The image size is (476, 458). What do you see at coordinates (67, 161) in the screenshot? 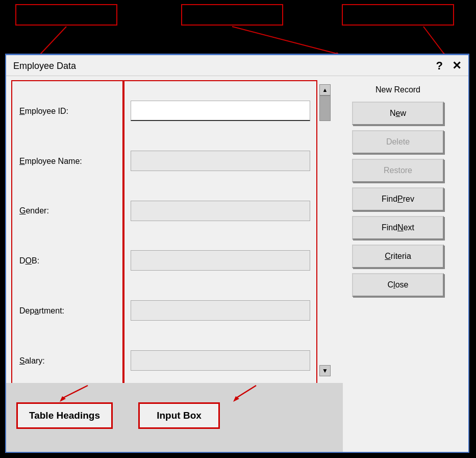
I see `employee-name-label: Employee Name:` at bounding box center [67, 161].